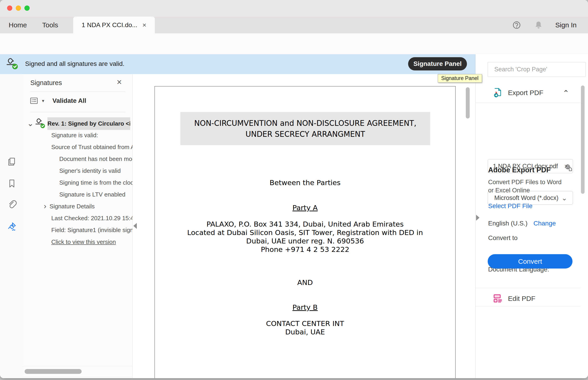 The height and width of the screenshot is (380, 588). I want to click on signature-tree-item: Signer's identity is valid, so click(77, 171).